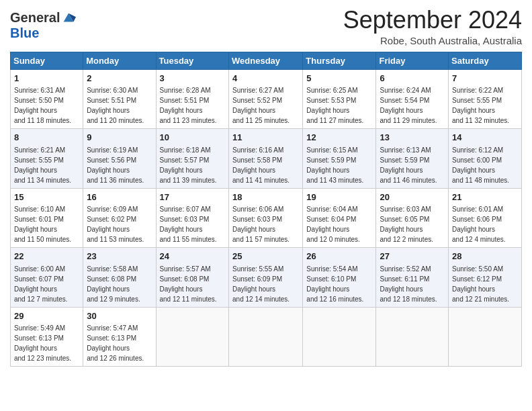  Describe the element at coordinates (340, 60) in the screenshot. I see `col-thursday: Thursday` at that location.